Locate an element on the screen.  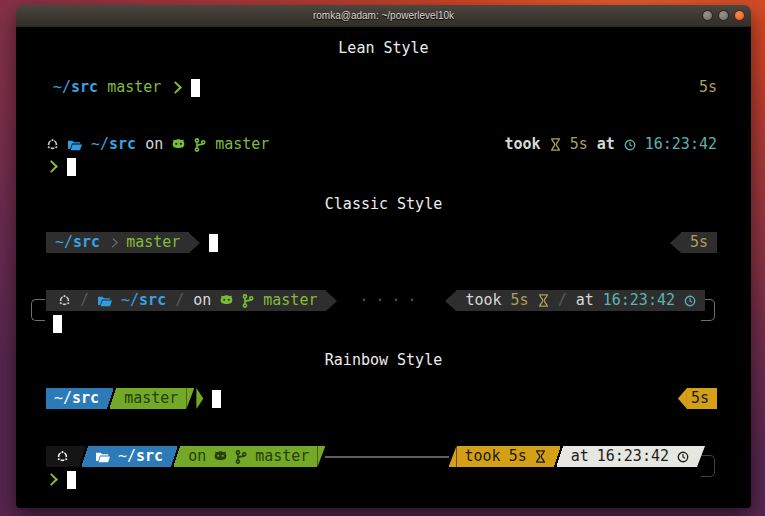
prompt-frame-left is located at coordinates (38, 310).